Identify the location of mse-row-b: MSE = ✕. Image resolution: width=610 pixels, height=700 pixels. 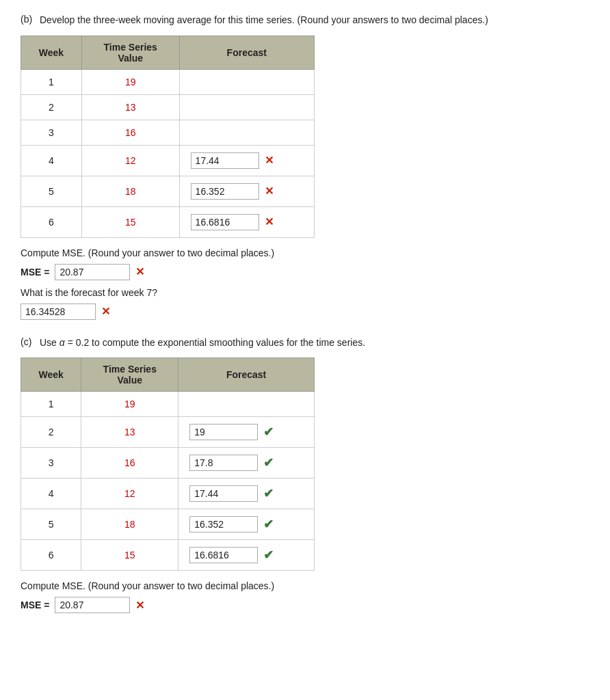
(305, 272).